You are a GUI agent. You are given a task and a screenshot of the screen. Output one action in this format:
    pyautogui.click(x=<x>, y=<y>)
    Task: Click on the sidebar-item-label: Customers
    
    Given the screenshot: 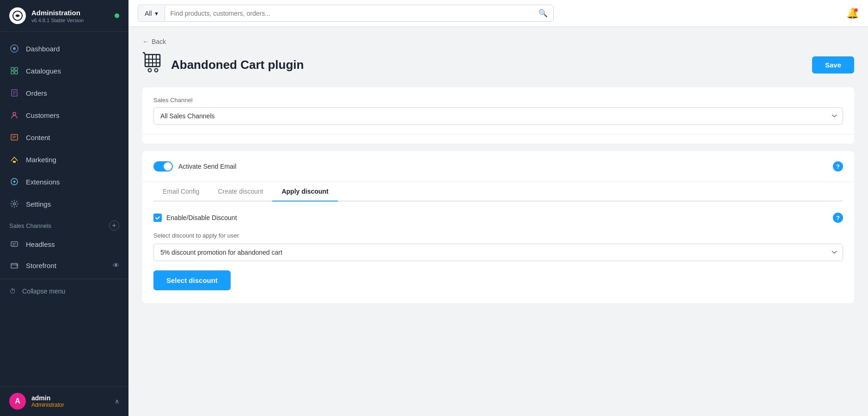 What is the action you would take?
    pyautogui.click(x=43, y=116)
    